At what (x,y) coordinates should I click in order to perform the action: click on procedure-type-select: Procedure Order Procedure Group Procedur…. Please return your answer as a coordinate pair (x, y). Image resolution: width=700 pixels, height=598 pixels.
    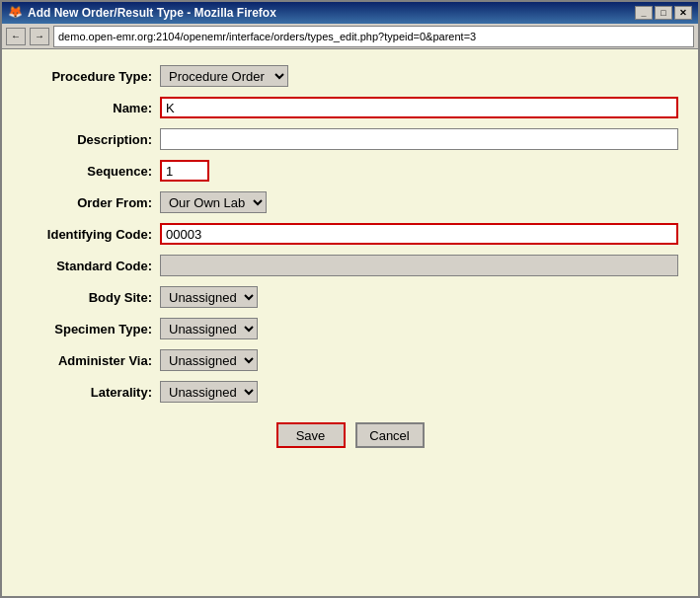
    Looking at the image, I should click on (224, 76).